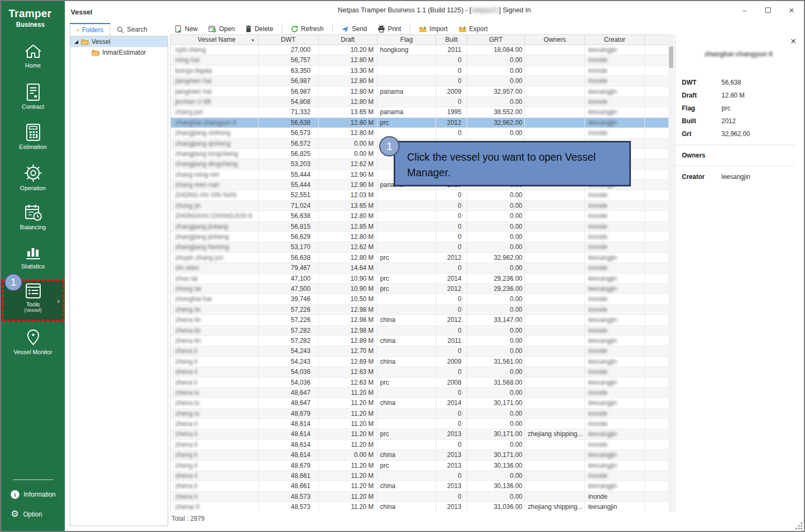 Image resolution: width=805 pixels, height=532 pixels. Describe the element at coordinates (420, 279) in the screenshot. I see `table-row: zhou tai 47,100 10.90 M prc 2014 29,236.…` at that location.